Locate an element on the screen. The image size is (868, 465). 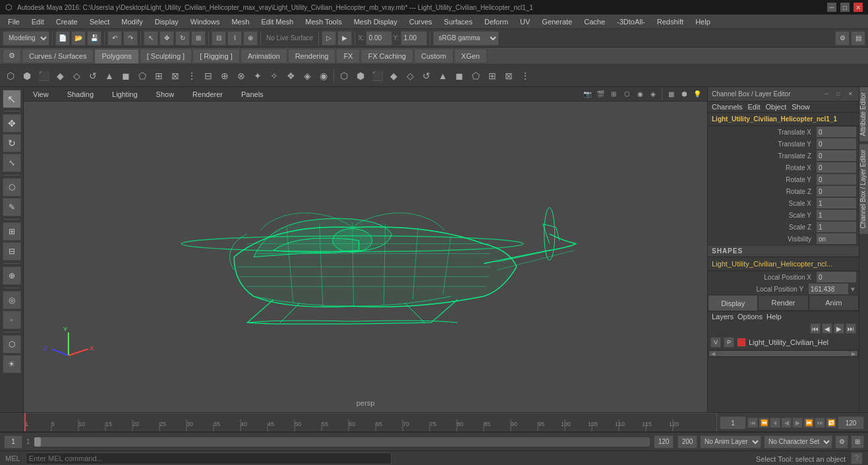
shelf-icon-4: ◆ is located at coordinates (60, 76).